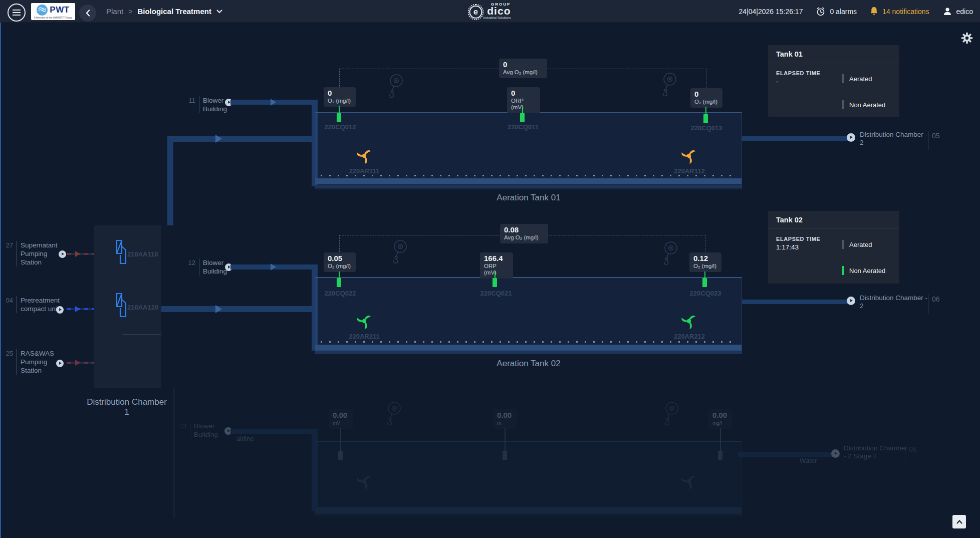  I want to click on user-menu: edico, so click(958, 12).